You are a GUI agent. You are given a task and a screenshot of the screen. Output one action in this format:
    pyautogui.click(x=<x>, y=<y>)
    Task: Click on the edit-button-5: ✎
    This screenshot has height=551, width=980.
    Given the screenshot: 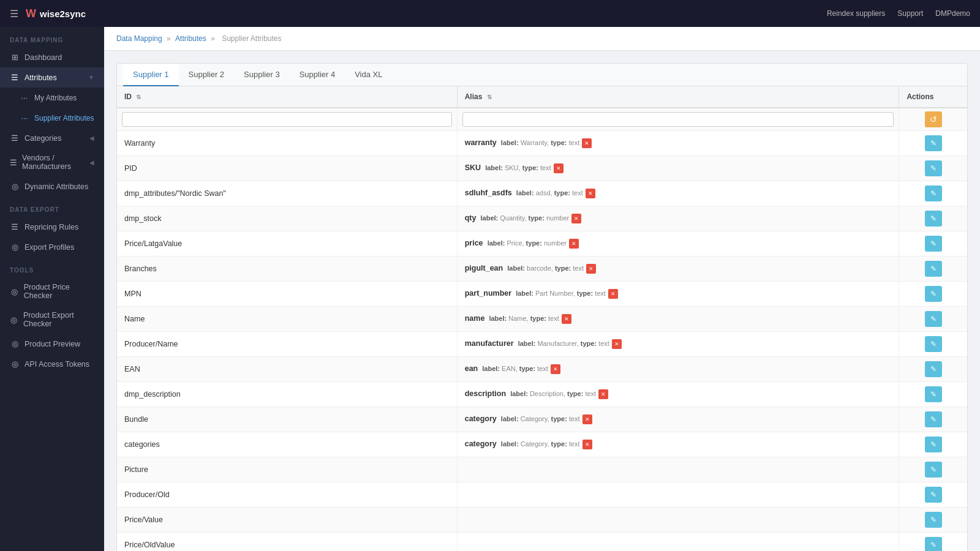 What is the action you would take?
    pyautogui.click(x=933, y=269)
    